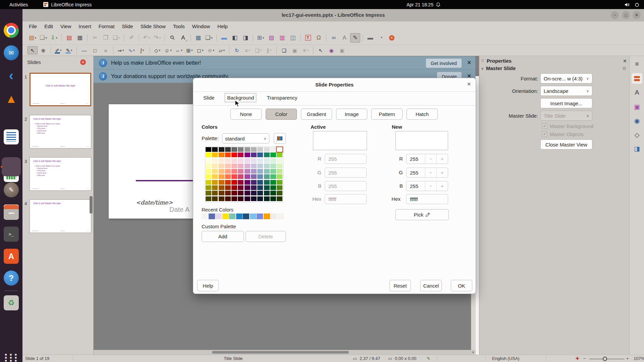 The width and height of the screenshot is (644, 362). What do you see at coordinates (269, 50) in the screenshot?
I see `distribute-button: ∥▾` at bounding box center [269, 50].